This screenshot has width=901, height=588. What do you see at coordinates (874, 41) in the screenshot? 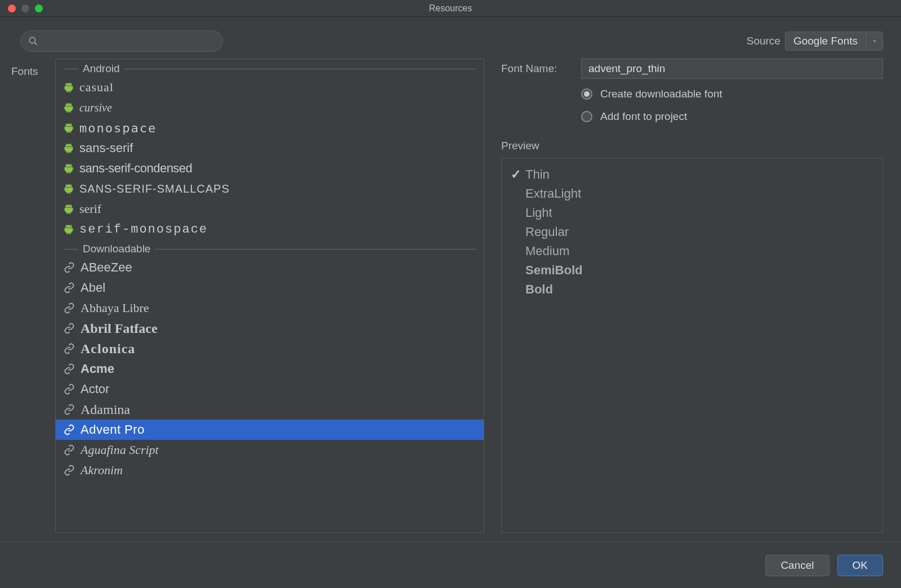
I see `chevron-down-icon` at bounding box center [874, 41].